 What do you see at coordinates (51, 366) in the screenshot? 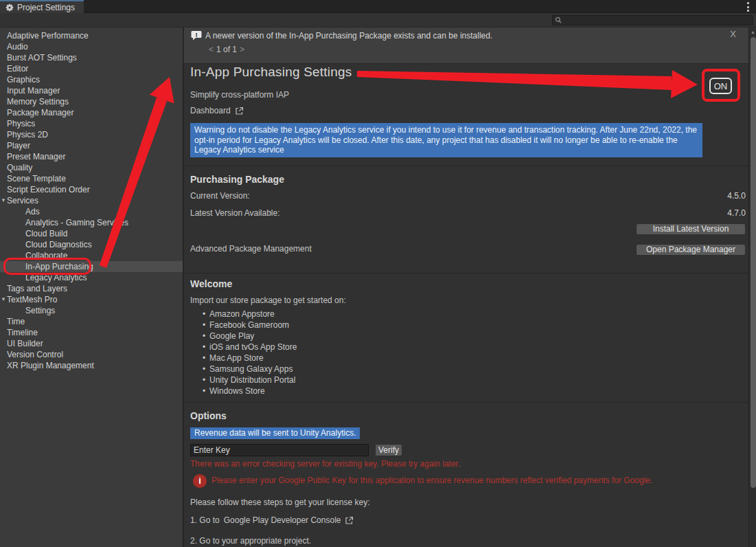
I see `sidebar-item-label: XR Plugin Management` at bounding box center [51, 366].